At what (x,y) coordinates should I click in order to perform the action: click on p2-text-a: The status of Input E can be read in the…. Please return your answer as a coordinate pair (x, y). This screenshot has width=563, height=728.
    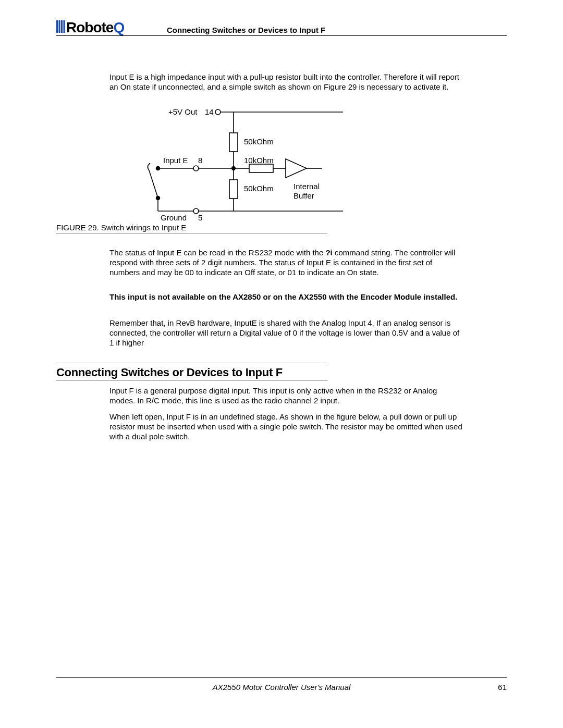
    Looking at the image, I should click on (217, 252).